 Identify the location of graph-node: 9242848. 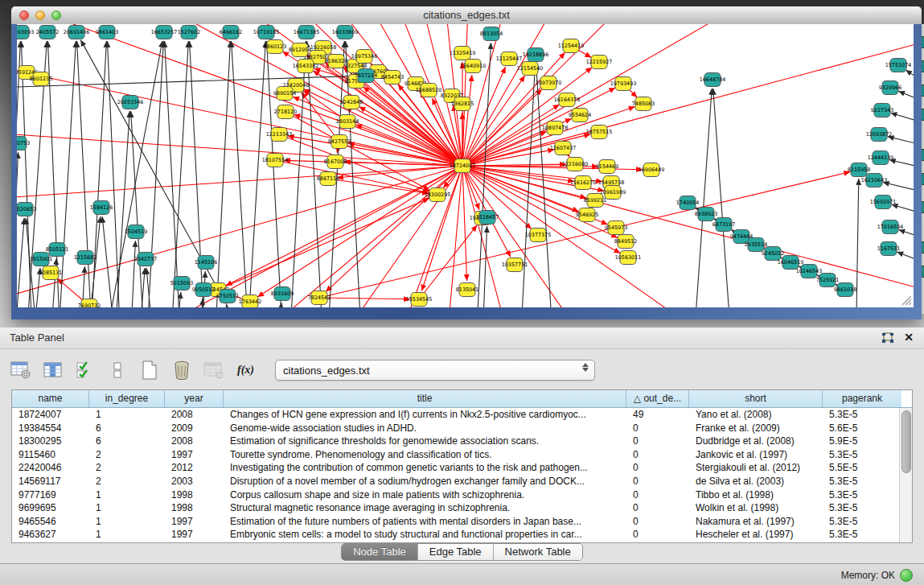
(351, 103).